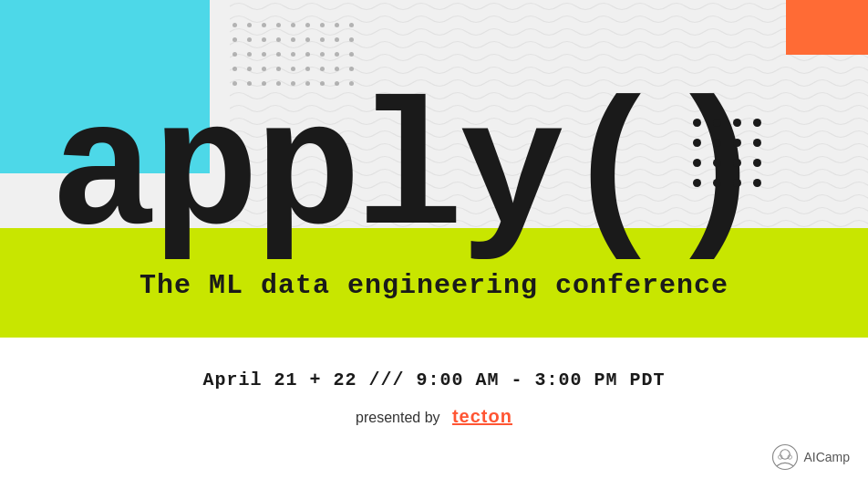  What do you see at coordinates (826, 457) in the screenshot?
I see `aicamp-label: AICamp` at bounding box center [826, 457].